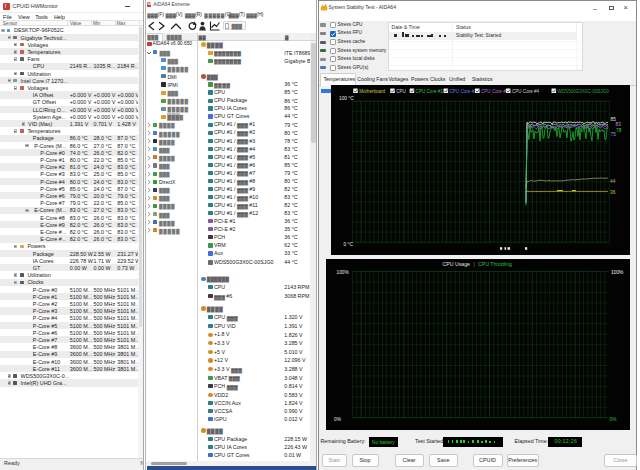  What do you see at coordinates (526, 92) in the screenshot?
I see `svg-text: CPU Core #4` at bounding box center [526, 92].